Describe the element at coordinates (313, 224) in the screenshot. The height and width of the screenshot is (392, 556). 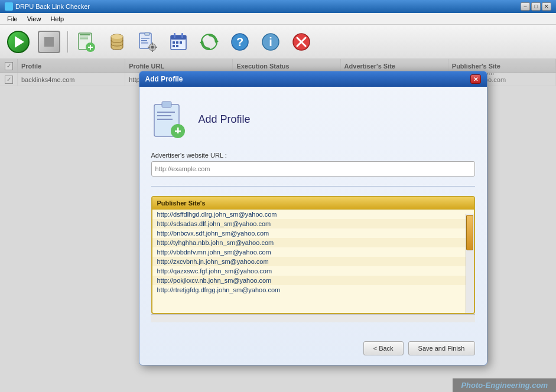
I see `publisher-site-item: http://sdsadas.dlf.john_sm@yahoo.com` at that location.